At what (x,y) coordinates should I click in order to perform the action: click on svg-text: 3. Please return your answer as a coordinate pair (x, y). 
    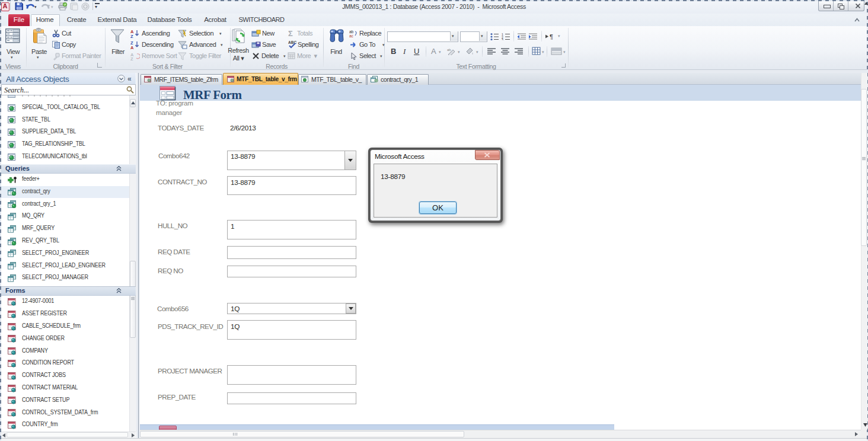
    Looking at the image, I should click on (503, 39).